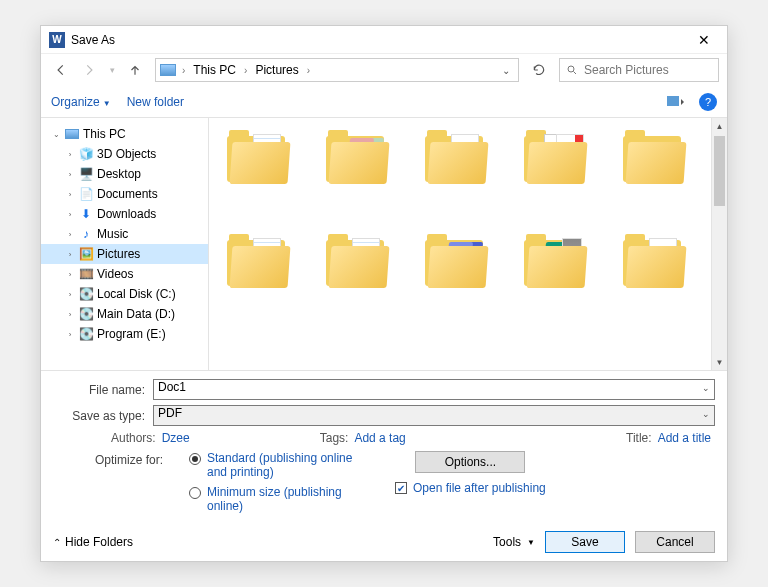  Describe the element at coordinates (337, 70) in the screenshot. I see `address-bar: › This PC › Pictures › ⌄` at that location.